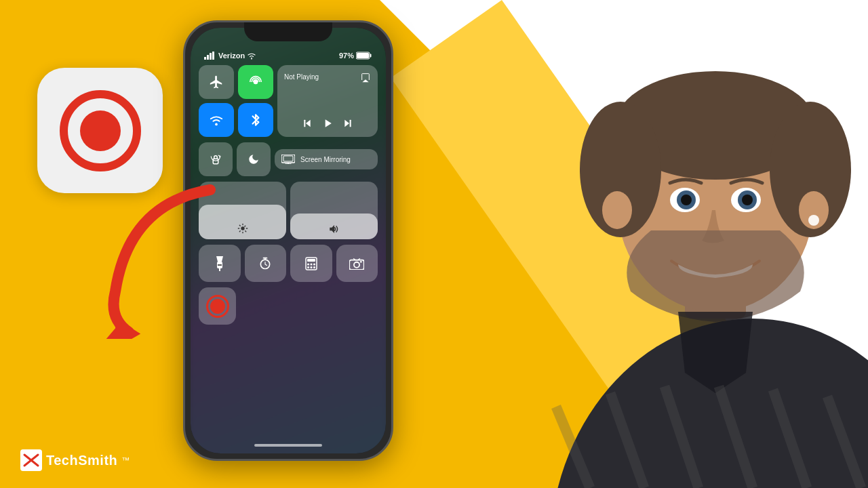 This screenshot has height=488, width=868. I want to click on app-icon, so click(100, 130).